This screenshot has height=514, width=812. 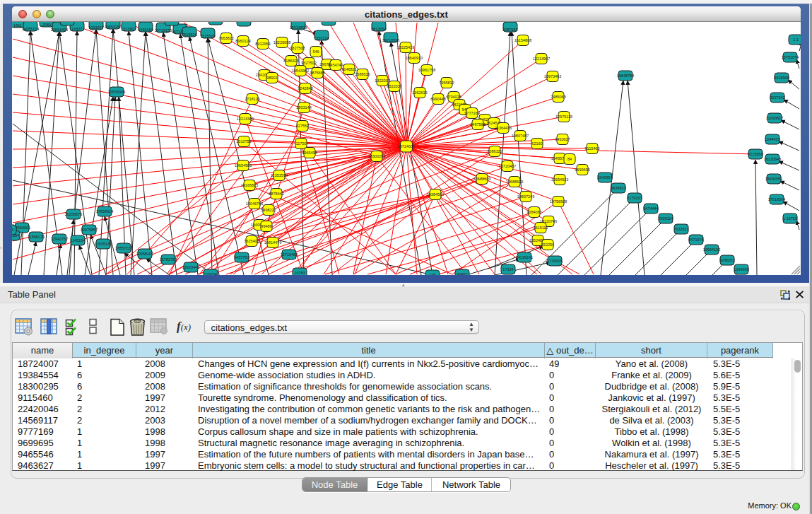 I want to click on svg-text: 1588520, so click(x=362, y=74).